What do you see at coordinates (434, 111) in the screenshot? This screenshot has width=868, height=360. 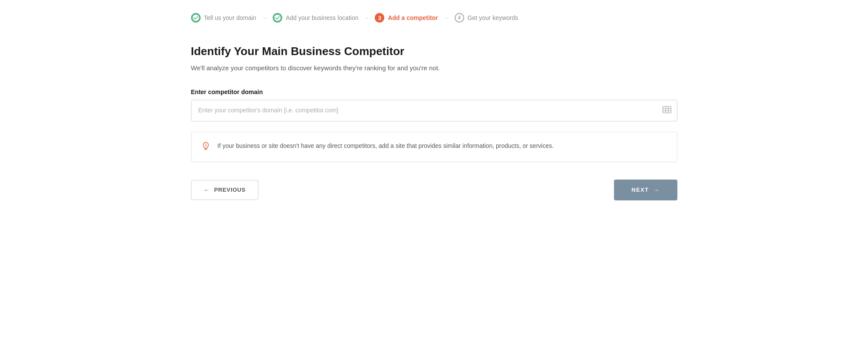 I see `input-wrapper` at bounding box center [434, 111].